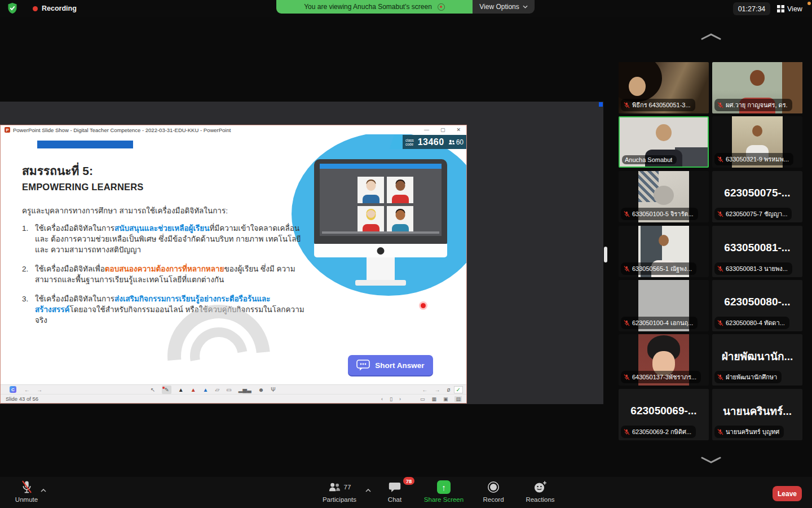 The width and height of the screenshot is (812, 508). I want to click on laser-pen-tool-icon: ✎, so click(166, 389).